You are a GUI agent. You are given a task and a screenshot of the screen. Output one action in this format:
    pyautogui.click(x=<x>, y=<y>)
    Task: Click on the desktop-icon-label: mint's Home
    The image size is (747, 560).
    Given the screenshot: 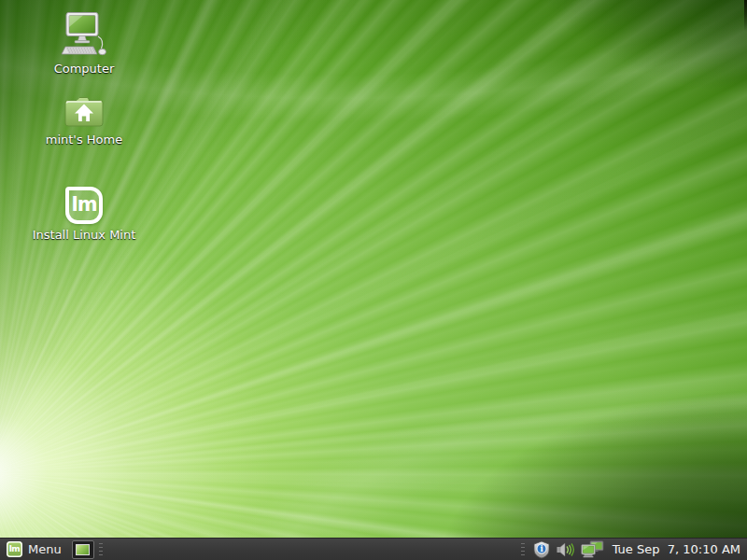 What is the action you would take?
    pyautogui.click(x=84, y=140)
    